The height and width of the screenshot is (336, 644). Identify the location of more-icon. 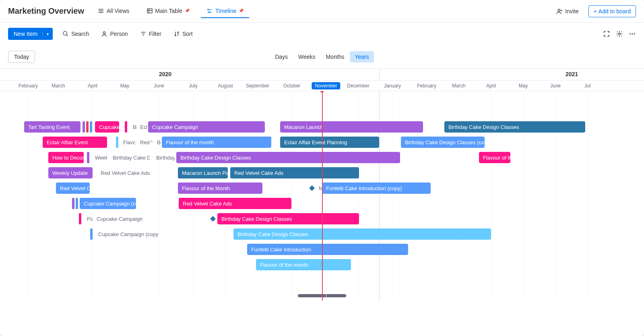
(632, 34).